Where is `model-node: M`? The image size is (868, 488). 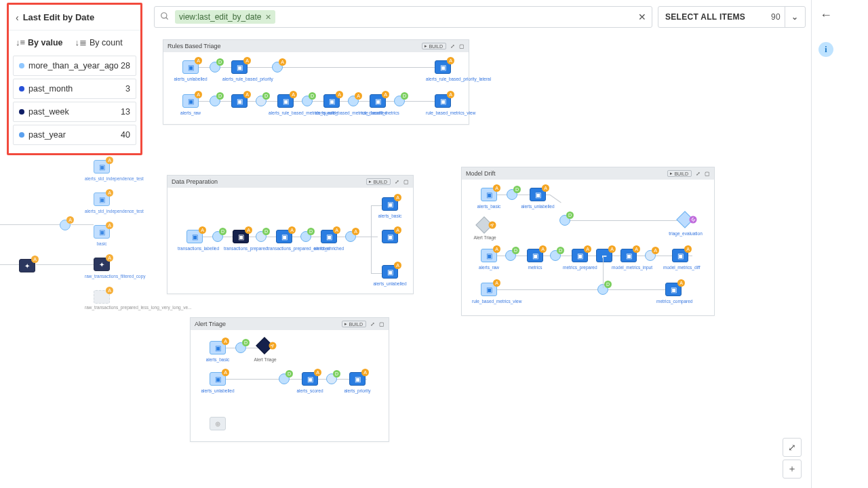 model-node: M is located at coordinates (685, 220).